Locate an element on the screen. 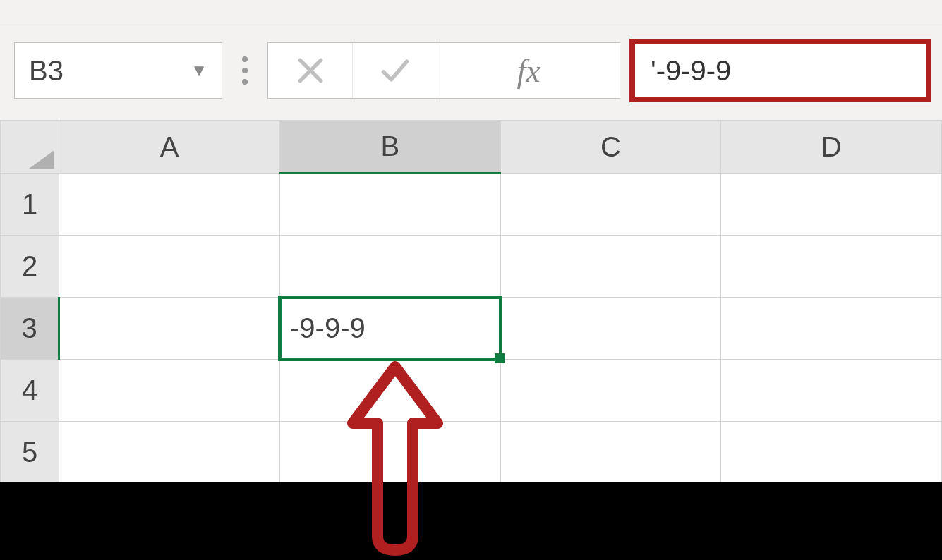  cell-C4 is located at coordinates (611, 391).